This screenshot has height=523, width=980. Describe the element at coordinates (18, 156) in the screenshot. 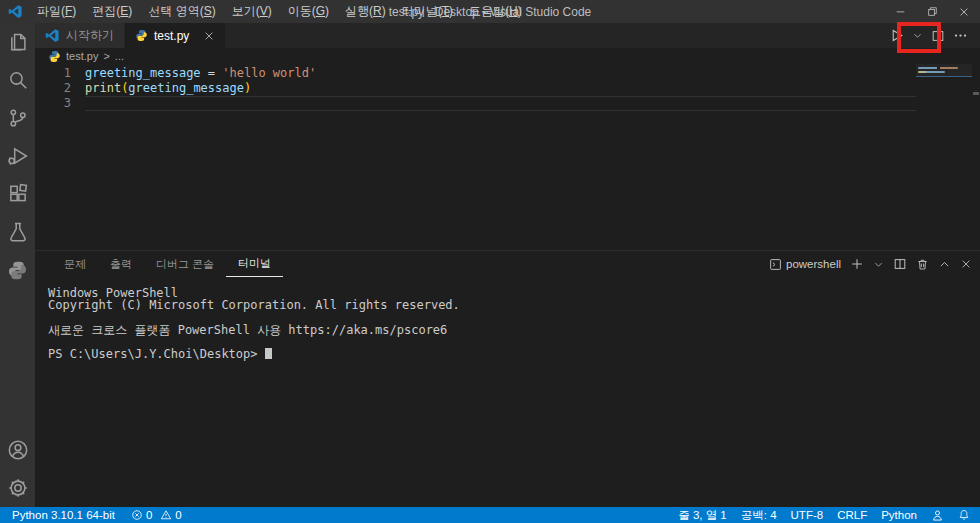

I see `activity-item-run-and-debug` at that location.